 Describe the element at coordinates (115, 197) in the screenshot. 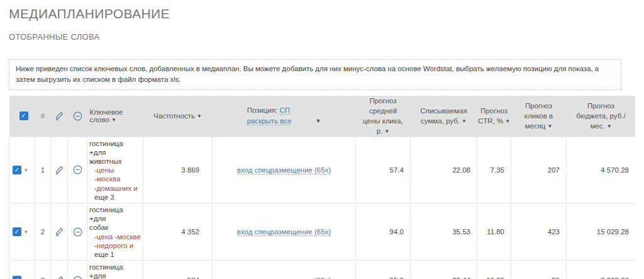

I see `more-words-label: еще 3` at that location.